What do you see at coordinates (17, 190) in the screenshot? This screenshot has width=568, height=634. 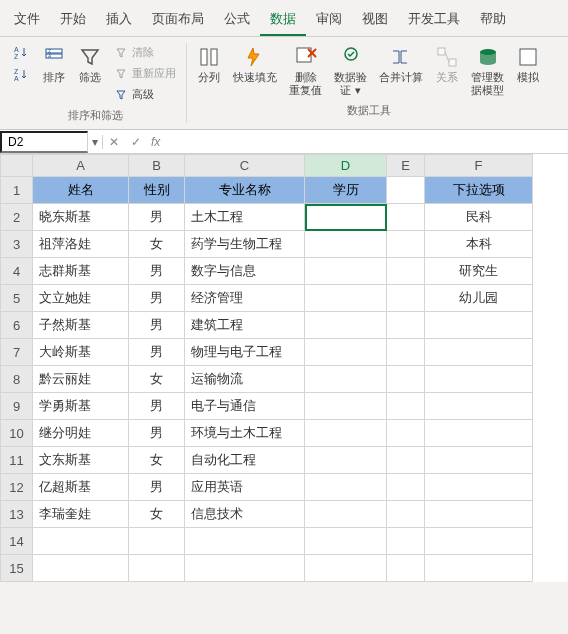 I see `row-header-1: 1` at bounding box center [17, 190].